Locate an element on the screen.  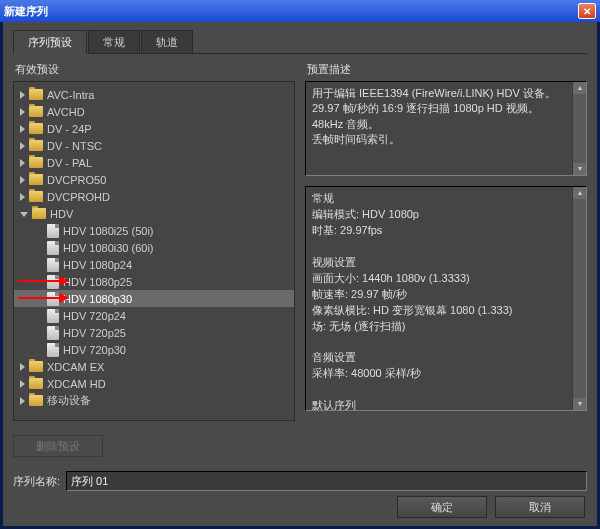
tree-folder: HDV is located at coordinates (154, 214).